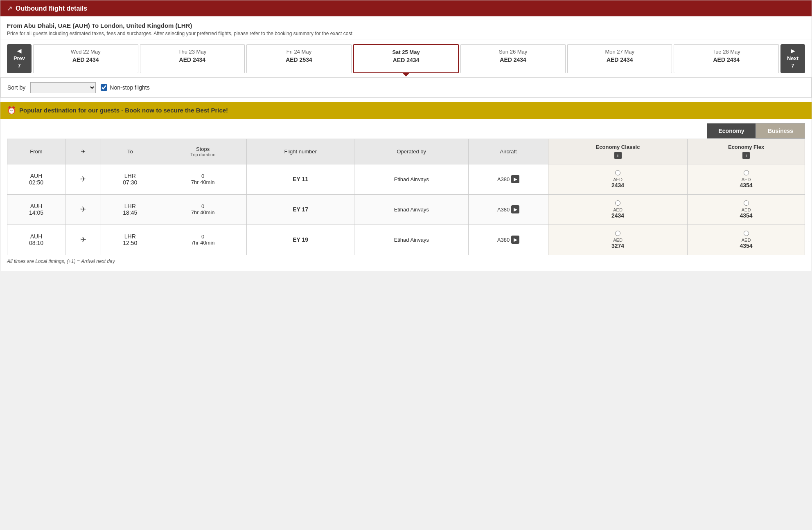  What do you see at coordinates (508, 240) in the screenshot?
I see `aircraft-cell-2: A380 ▶` at bounding box center [508, 240].